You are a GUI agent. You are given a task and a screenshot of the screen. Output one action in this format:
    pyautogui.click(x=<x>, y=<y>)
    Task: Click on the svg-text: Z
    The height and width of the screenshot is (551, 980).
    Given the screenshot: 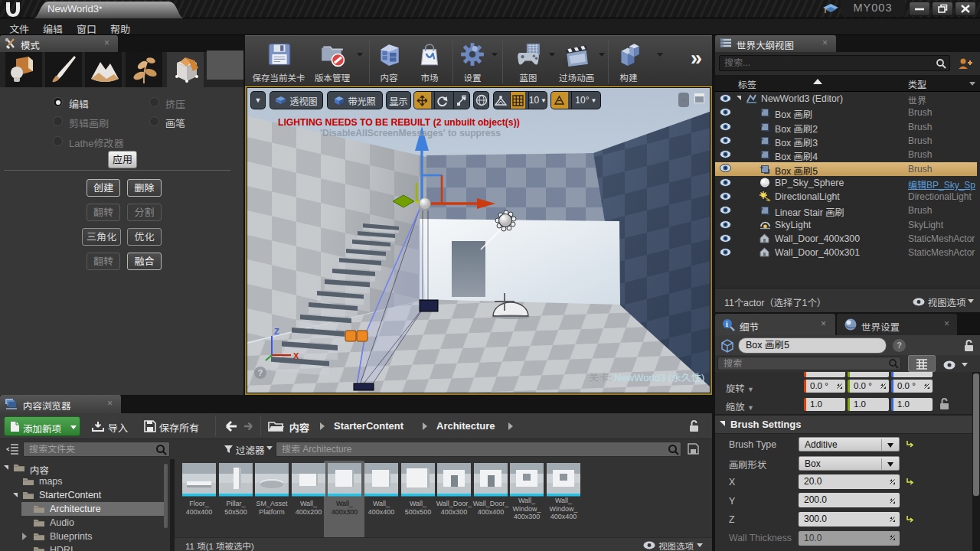 What is the action you would take?
    pyautogui.click(x=277, y=331)
    